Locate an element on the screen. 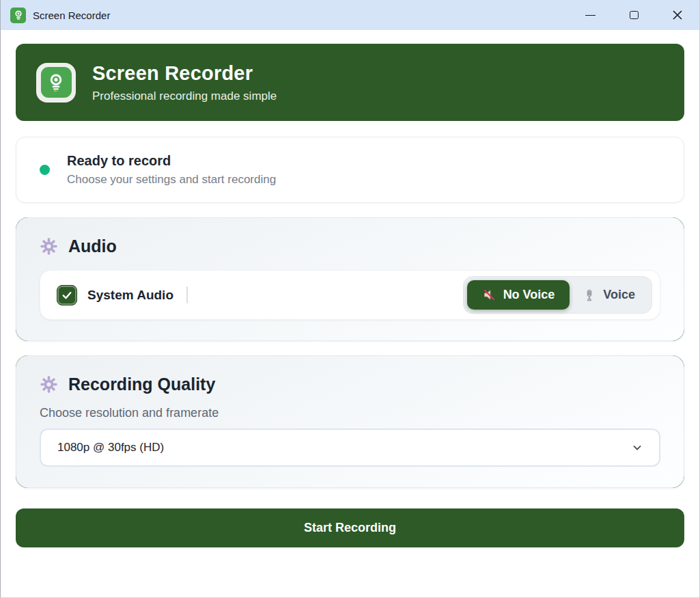 The image size is (700, 598). close-button is located at coordinates (677, 15).